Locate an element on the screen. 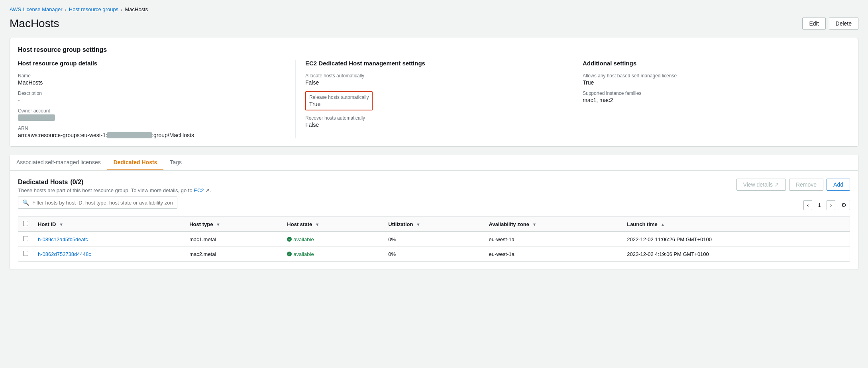  dh-count: (0/2) is located at coordinates (77, 182).